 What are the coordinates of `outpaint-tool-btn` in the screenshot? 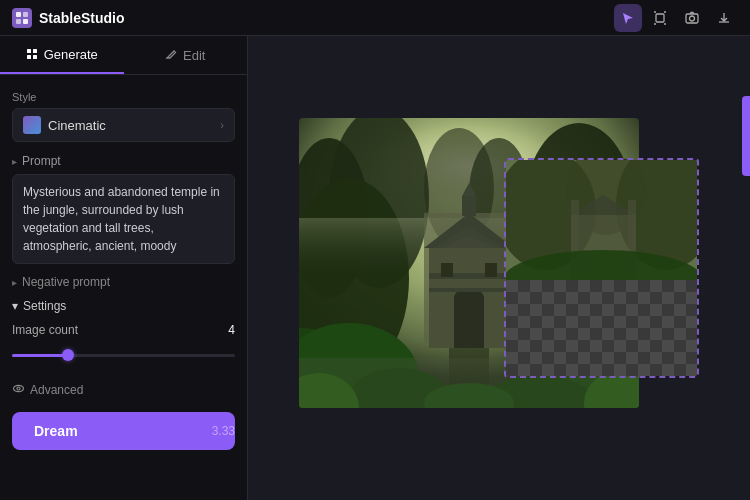 It's located at (660, 18).